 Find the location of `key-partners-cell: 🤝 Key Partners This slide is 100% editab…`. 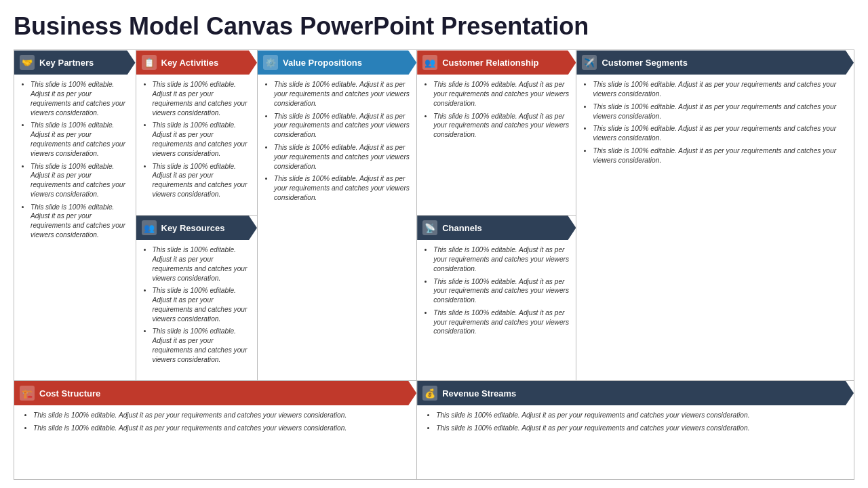

key-partners-cell: 🤝 Key Partners This slide is 100% editab… is located at coordinates (75, 216).